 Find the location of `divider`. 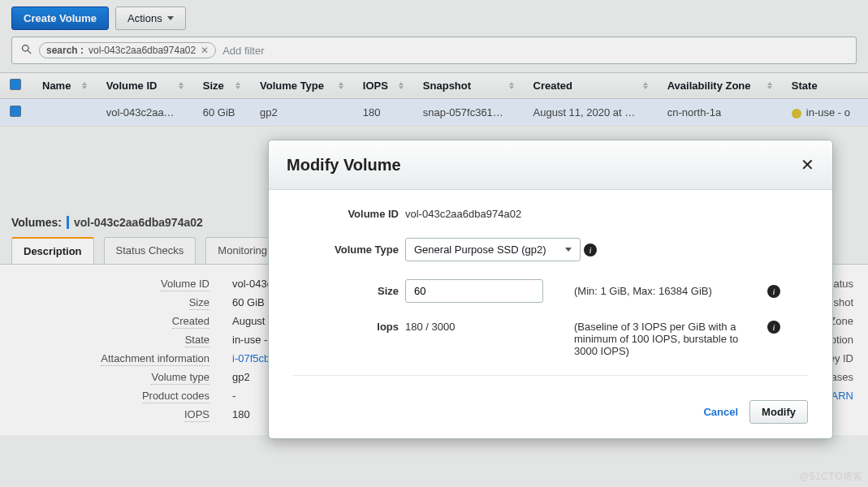

divider is located at coordinates (551, 375).